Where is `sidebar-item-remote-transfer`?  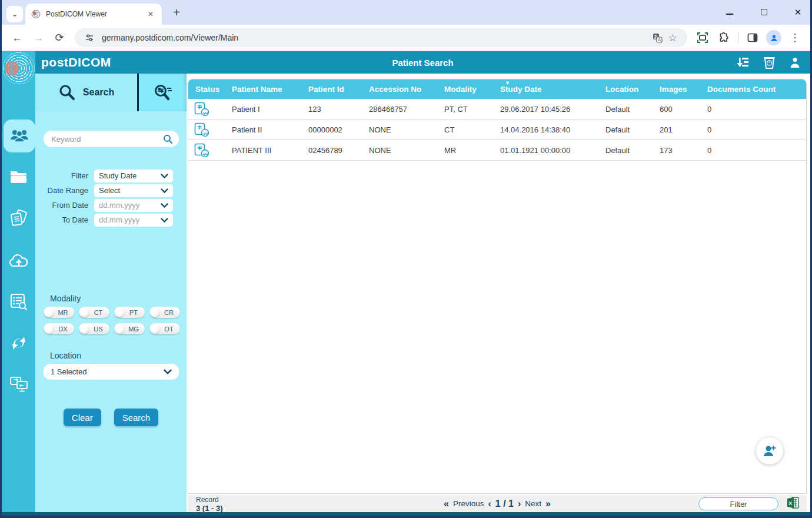
sidebar-item-remote-transfer is located at coordinates (19, 384).